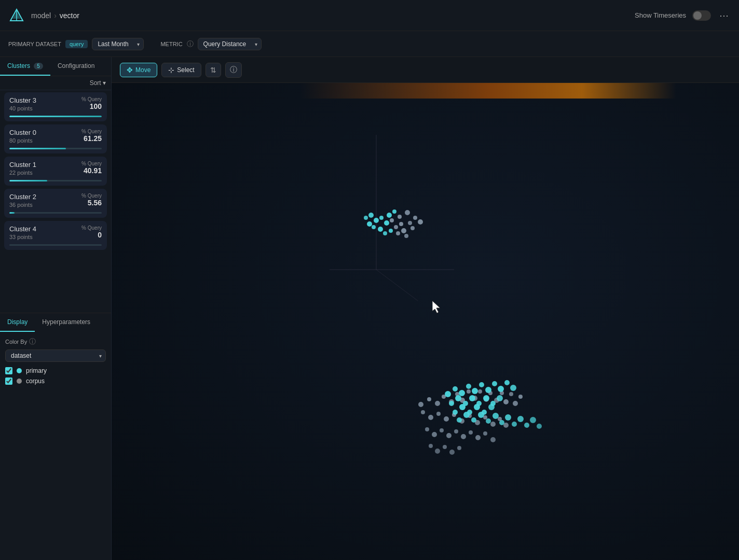 The image size is (739, 560). I want to click on cluster-card-4: Cluster 4 33 points % Query 0, so click(56, 235).